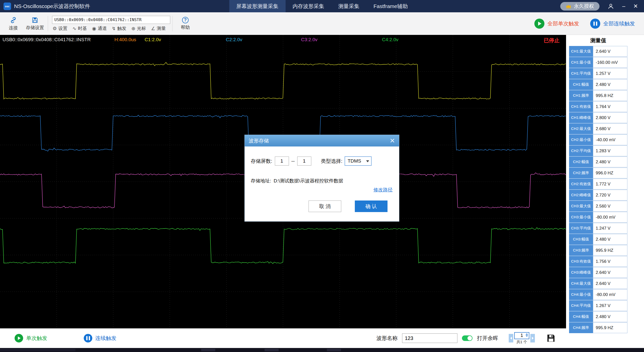 The image size is (644, 352). What do you see at coordinates (139, 28) in the screenshot?
I see `cursor-button: ⊕光标` at bounding box center [139, 28].